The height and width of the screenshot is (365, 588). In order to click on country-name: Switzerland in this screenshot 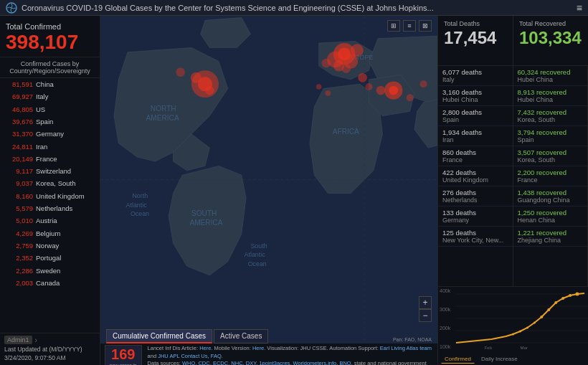, I will do `click(53, 171)`.